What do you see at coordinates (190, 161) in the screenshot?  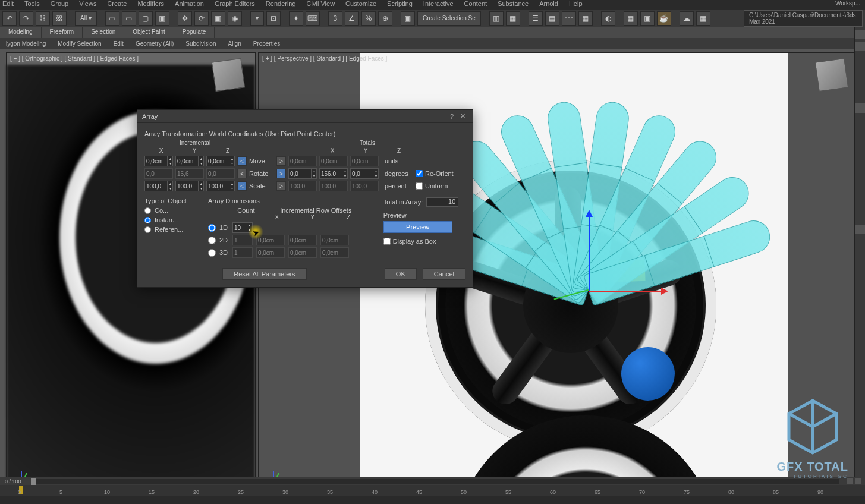 I see `move-inc-y: ▴▾` at bounding box center [190, 161].